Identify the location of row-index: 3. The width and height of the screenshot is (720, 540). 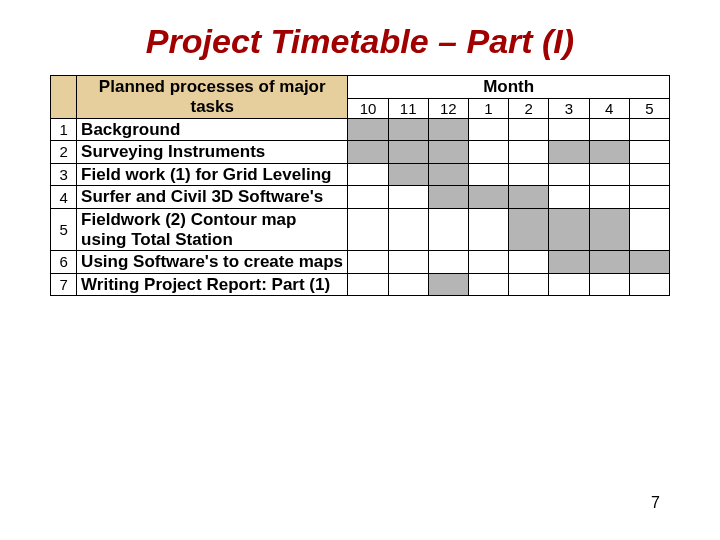
(64, 174).